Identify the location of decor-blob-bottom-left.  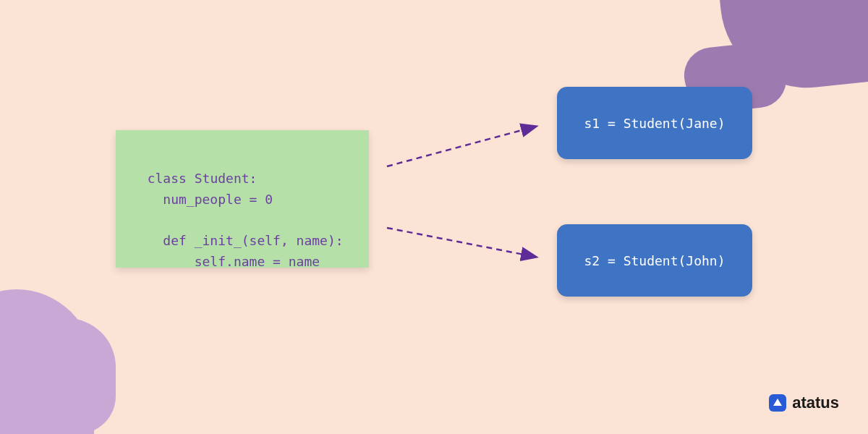
(47, 362).